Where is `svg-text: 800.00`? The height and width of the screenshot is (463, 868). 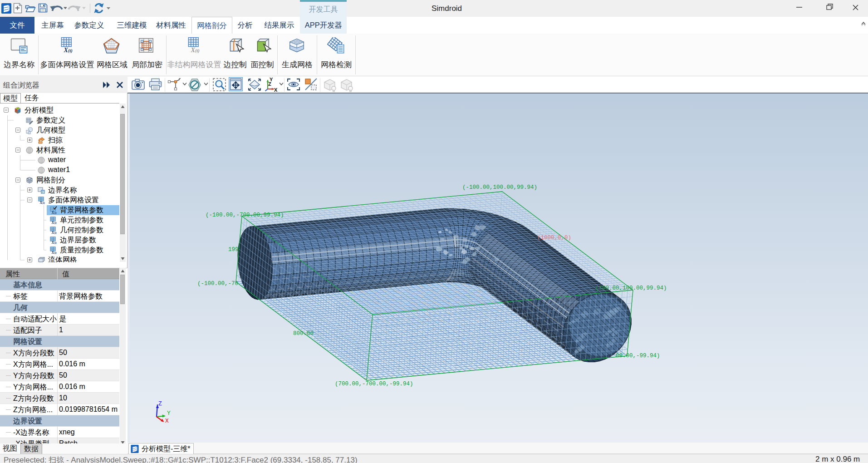 svg-text: 800.00 is located at coordinates (303, 334).